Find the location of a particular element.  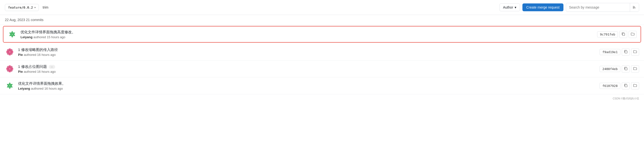

commit-message: 优化文件详情界面拖拽高度修改。 is located at coordinates (307, 32).